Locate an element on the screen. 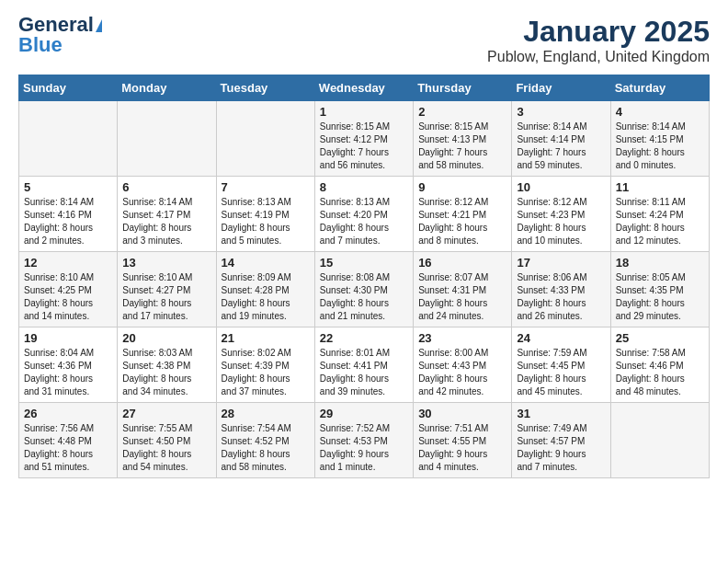 The width and height of the screenshot is (728, 563). calendar-day-cell: 23Sunrise: 8:00 AM Sunset: 4:43 PM Dayli… is located at coordinates (463, 365).